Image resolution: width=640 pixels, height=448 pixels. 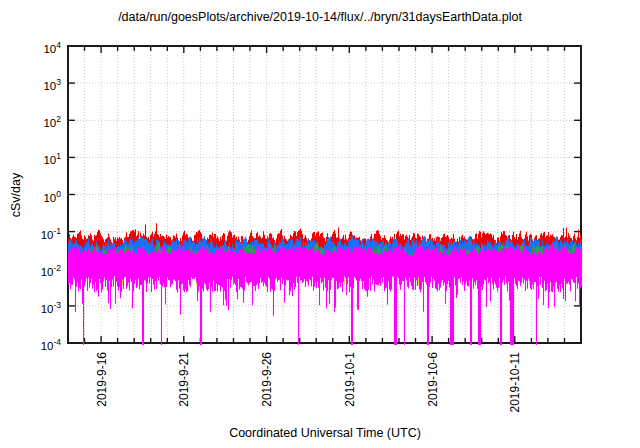 What do you see at coordinates (30, 82) in the screenshot?
I see `y-tick-label: 103` at bounding box center [30, 82].